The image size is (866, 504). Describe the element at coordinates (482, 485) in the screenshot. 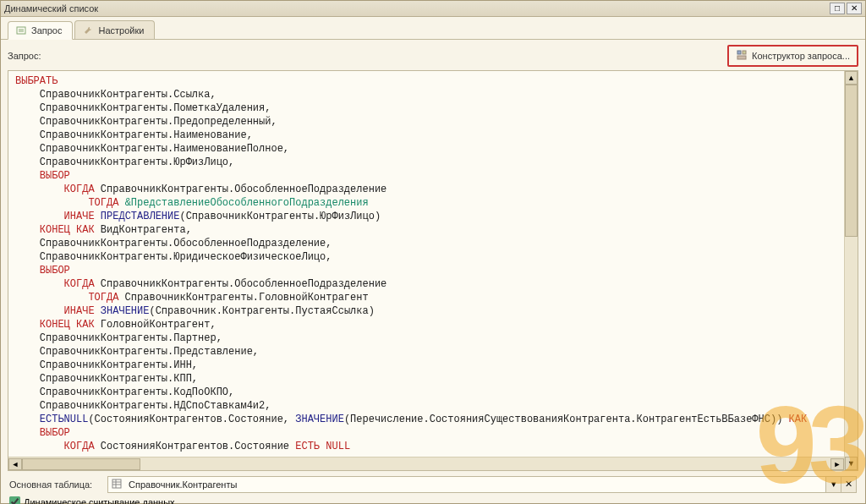

I see `main-table-combo: Справочник.Контрагенты ▾ ✕` at that location.